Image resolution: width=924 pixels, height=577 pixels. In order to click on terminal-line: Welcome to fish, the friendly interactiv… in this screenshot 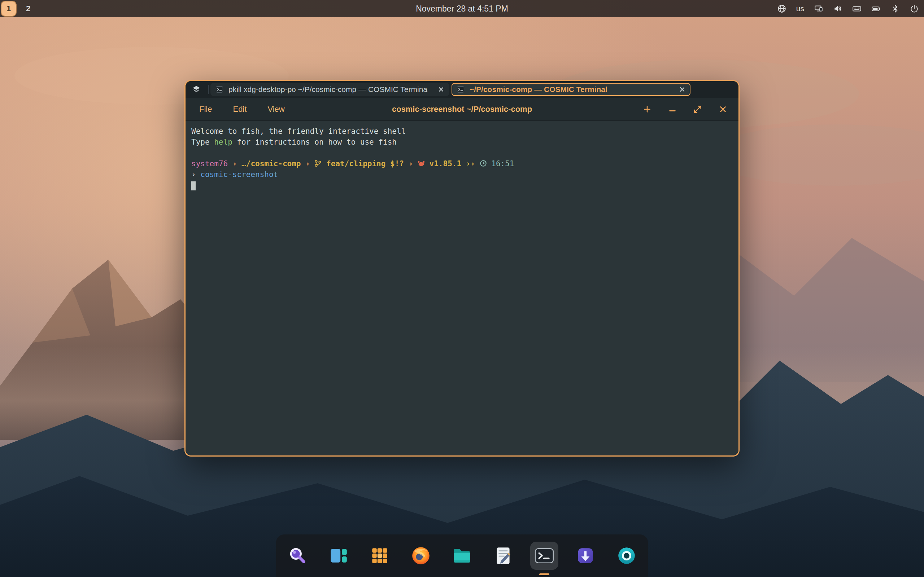, I will do `click(462, 131)`.